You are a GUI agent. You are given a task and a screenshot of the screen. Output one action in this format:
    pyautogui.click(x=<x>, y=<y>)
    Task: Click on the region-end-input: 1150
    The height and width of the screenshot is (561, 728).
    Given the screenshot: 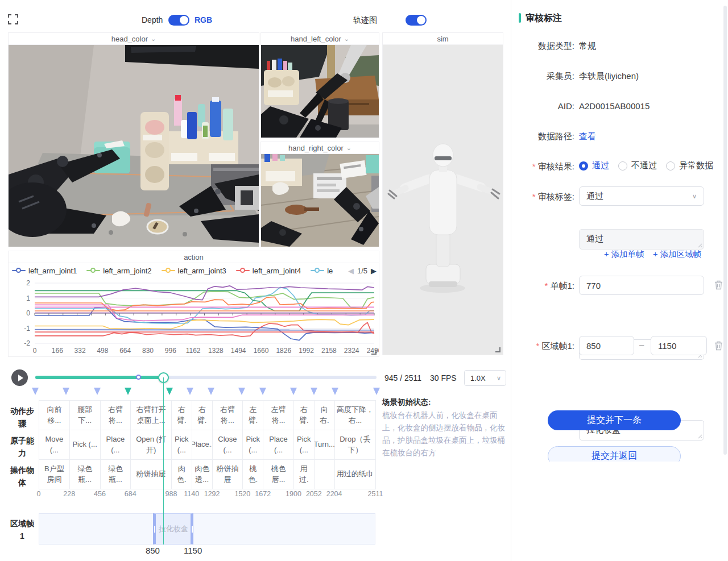 What is the action you would take?
    pyautogui.click(x=679, y=346)
    